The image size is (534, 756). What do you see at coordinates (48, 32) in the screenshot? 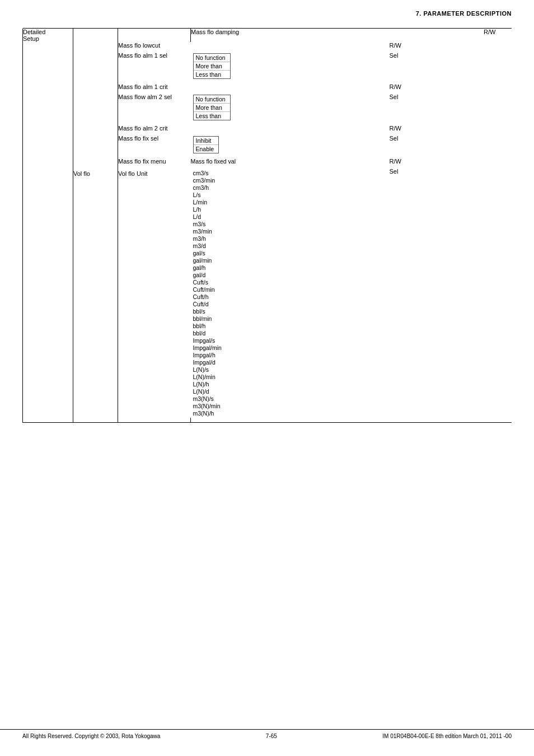
I see `sidebar-label1: Detailed` at bounding box center [48, 32].